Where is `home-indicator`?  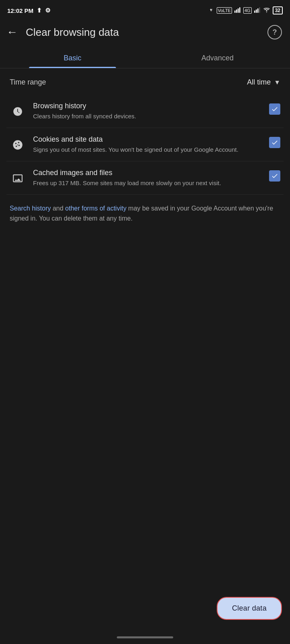 home-indicator is located at coordinates (145, 638).